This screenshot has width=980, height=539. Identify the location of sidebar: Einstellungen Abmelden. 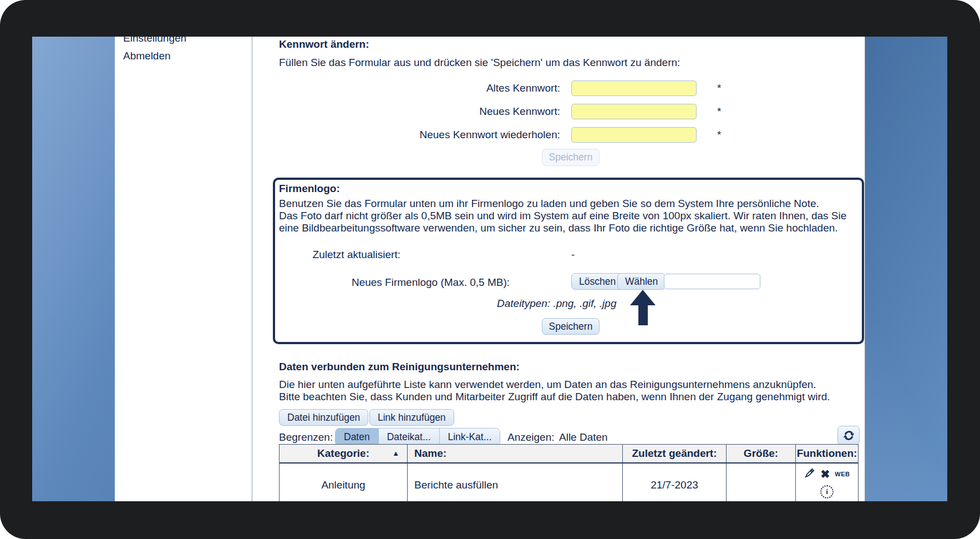
(184, 269).